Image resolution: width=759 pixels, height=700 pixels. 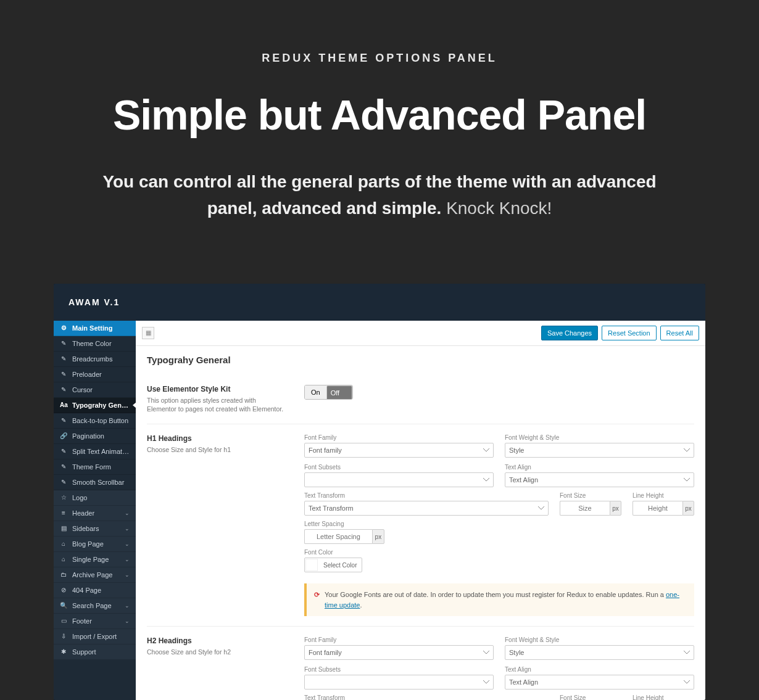 I want to click on sidebar-item-single-page: ⌂Single Page⌄, so click(x=95, y=560).